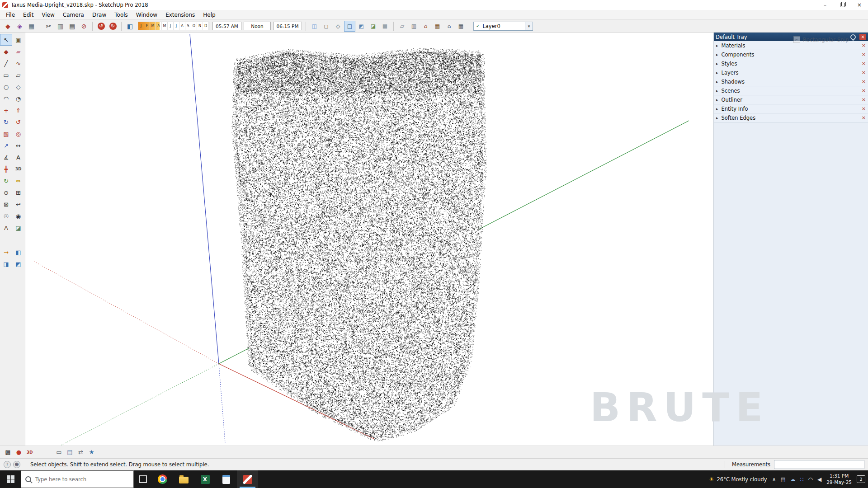 The width and height of the screenshot is (868, 488). Describe the element at coordinates (7, 465) in the screenshot. I see `help-icon: ?` at that location.